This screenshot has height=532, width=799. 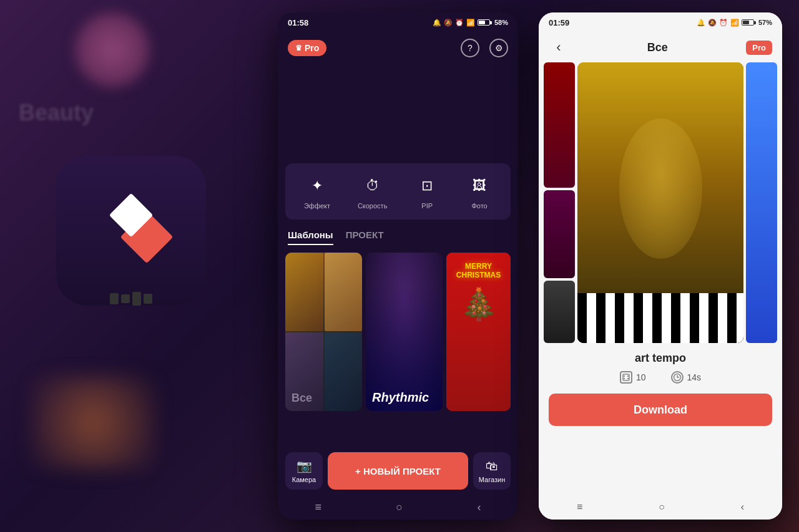 I want to click on settings-icon: ⚙, so click(x=499, y=48).